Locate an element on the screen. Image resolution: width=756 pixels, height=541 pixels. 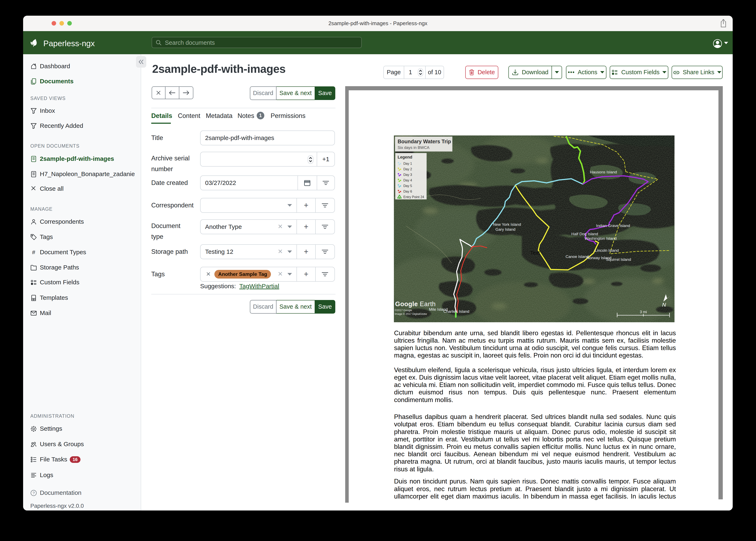
svg-text: Day 1 is located at coordinates (408, 164).